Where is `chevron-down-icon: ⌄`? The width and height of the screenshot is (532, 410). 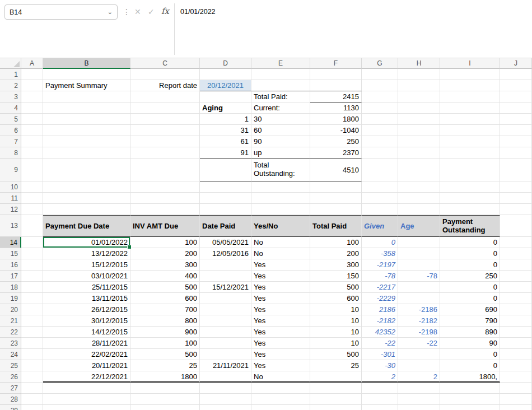
chevron-down-icon: ⌄ is located at coordinates (110, 12).